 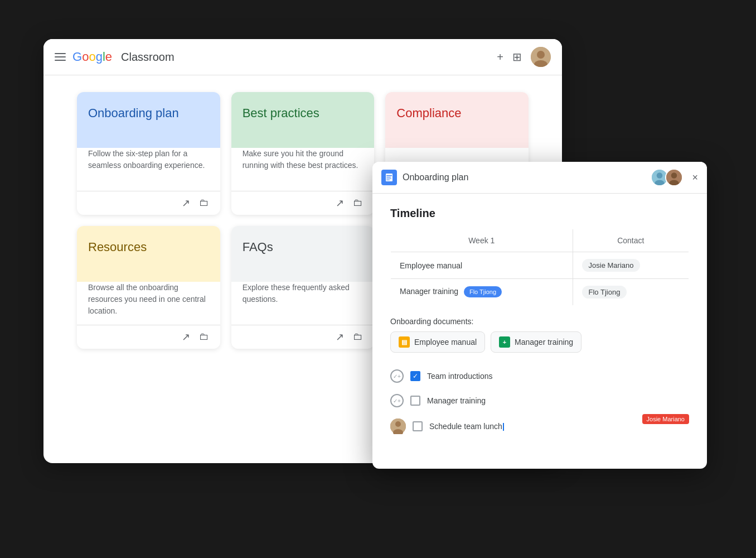 I want to click on table-cell-item-1: Manager training Flo Tjiong, so click(x=482, y=292).